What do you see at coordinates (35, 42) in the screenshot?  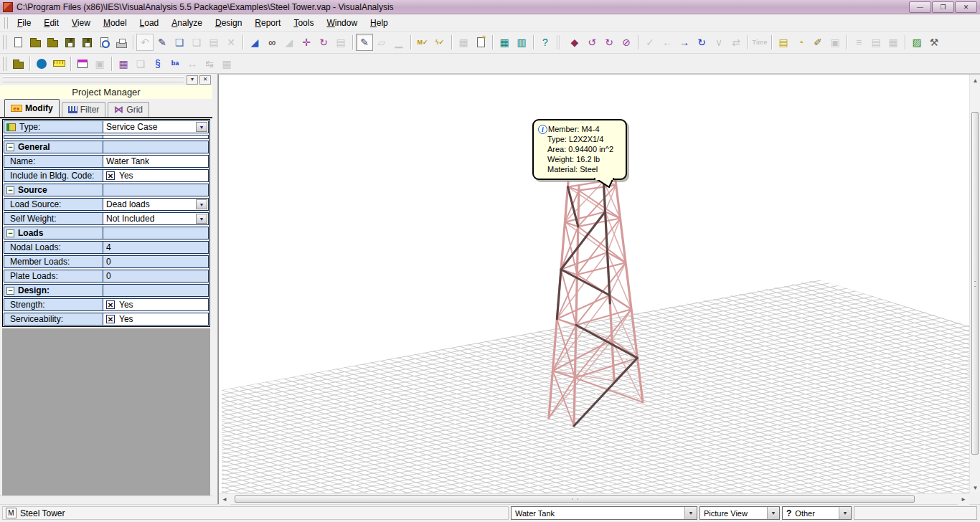 I see `open-file-button` at bounding box center [35, 42].